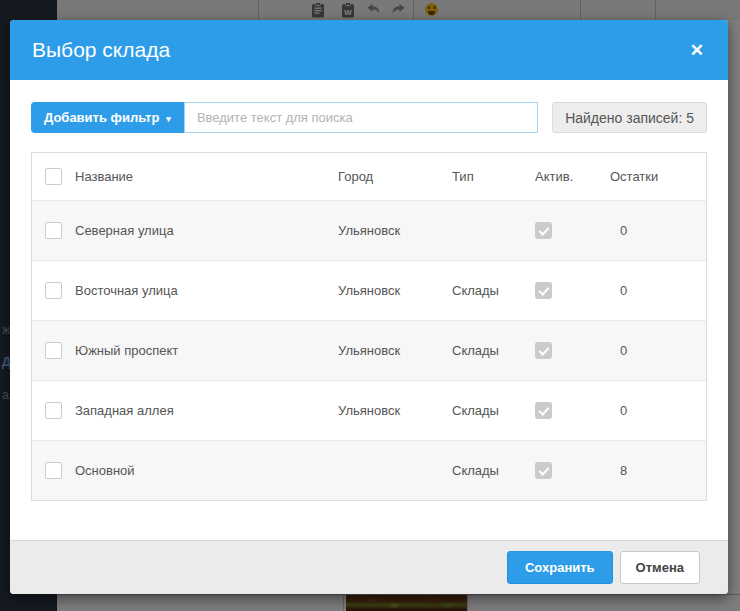 This screenshot has width=740, height=611. Describe the element at coordinates (206, 230) in the screenshot. I see `cell-name: Северная улица` at that location.